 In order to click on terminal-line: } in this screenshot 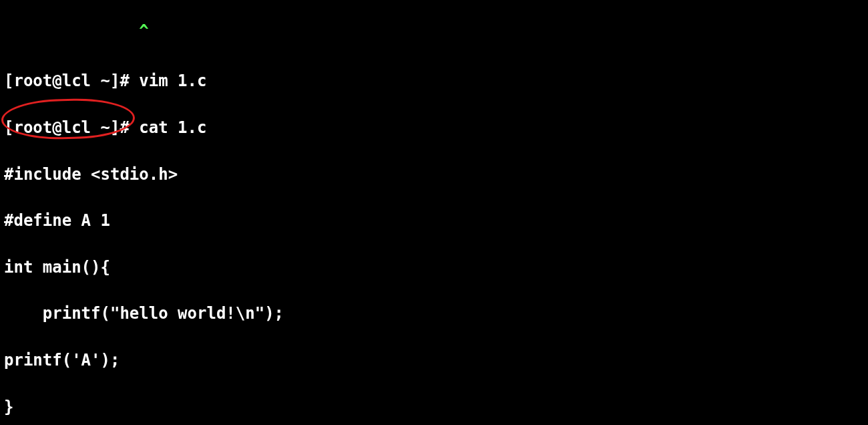, I will do `click(436, 408)`.